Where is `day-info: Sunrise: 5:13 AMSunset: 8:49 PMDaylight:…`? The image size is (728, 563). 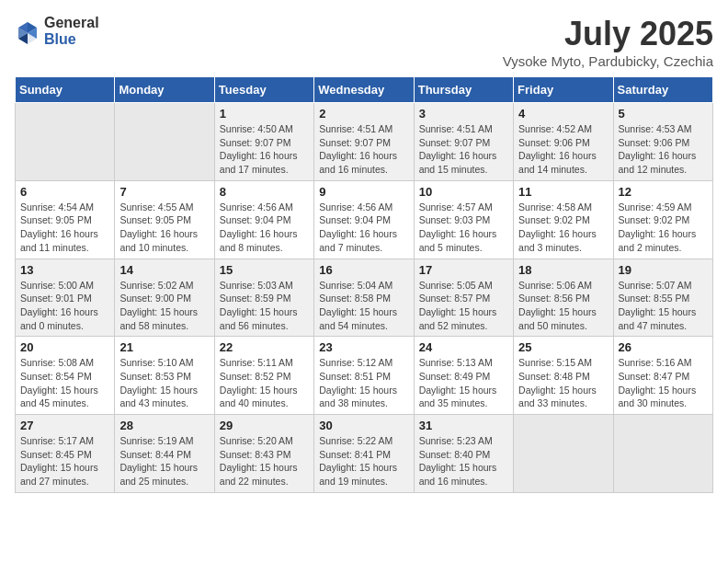 day-info: Sunrise: 5:13 AMSunset: 8:49 PMDaylight:… is located at coordinates (463, 383).